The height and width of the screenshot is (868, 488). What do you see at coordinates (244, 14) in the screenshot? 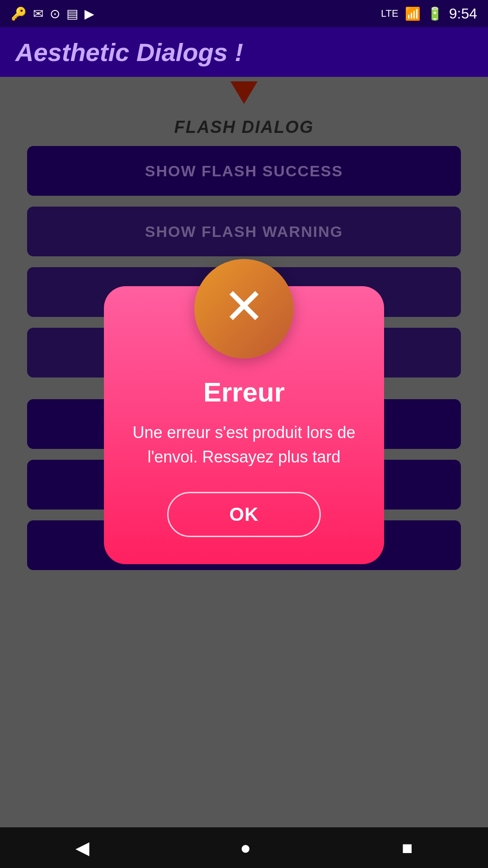
I see `status-bar: 🔑 ✉ ⊙ ▤ ▶ LTE 📶 🔋 9:54` at bounding box center [244, 14].